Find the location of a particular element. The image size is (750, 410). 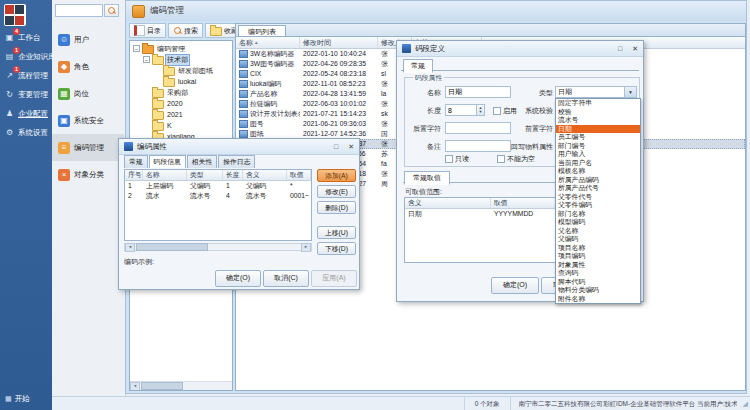

dialog-side-button: 下移(D) is located at coordinates (336, 248).